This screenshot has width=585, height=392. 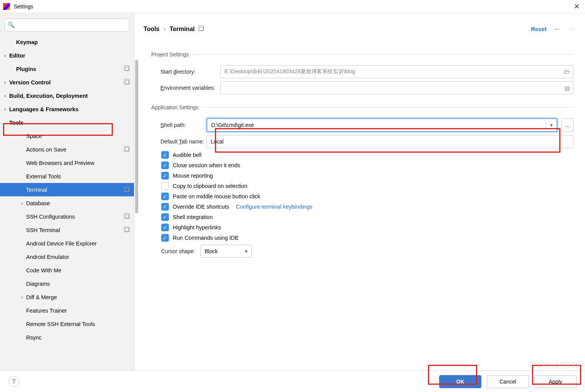 What do you see at coordinates (67, 25) in the screenshot?
I see `search-input` at bounding box center [67, 25].